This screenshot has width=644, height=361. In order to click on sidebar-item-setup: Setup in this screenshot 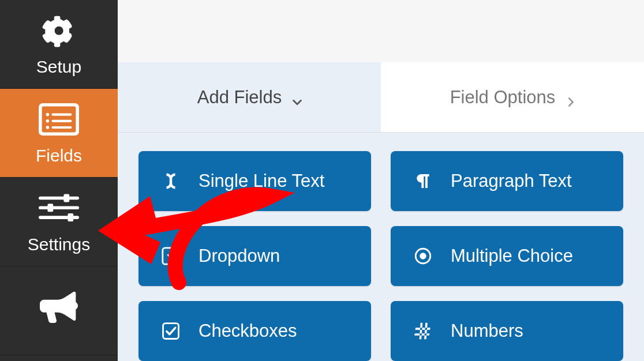, I will do `click(59, 44)`.